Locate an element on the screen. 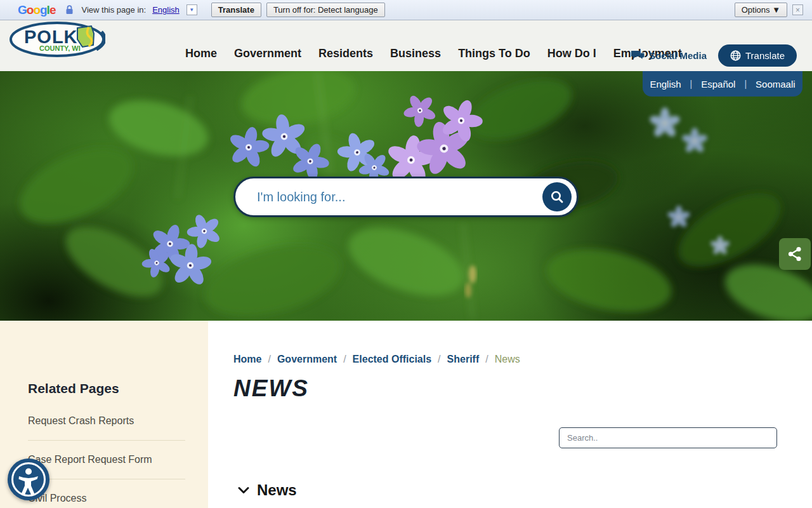 The image size is (812, 508). view-page-label: View this page in: is located at coordinates (114, 10).